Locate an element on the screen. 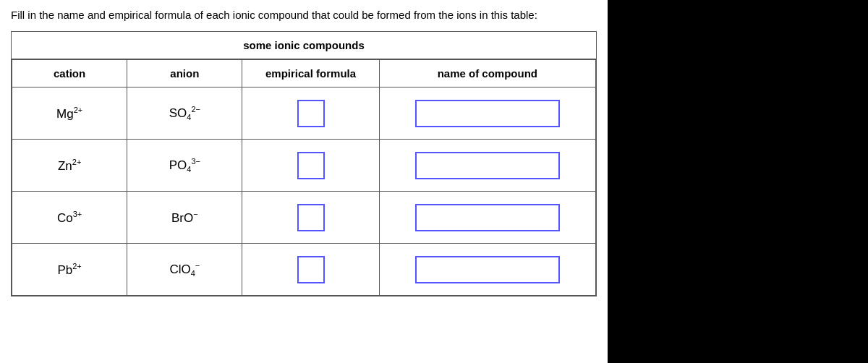  anion-clo4: ClO4− is located at coordinates (185, 270).